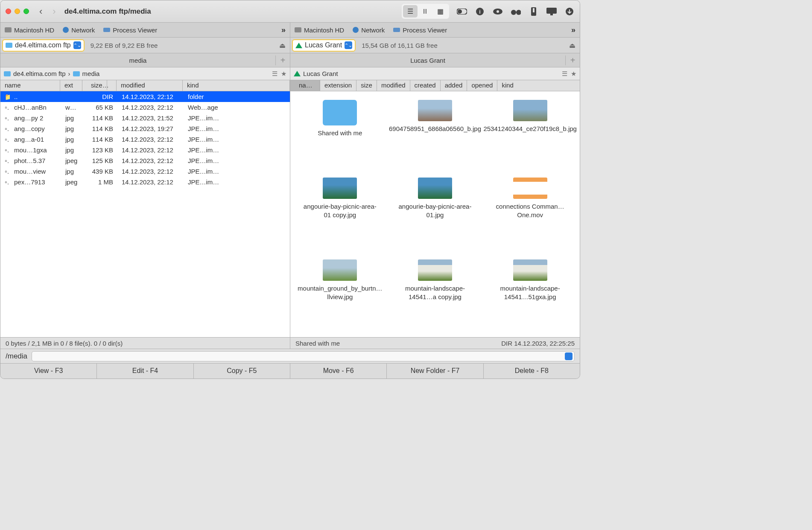 The image size is (812, 530). What do you see at coordinates (138, 61) in the screenshot?
I see `left-tab: media` at bounding box center [138, 61].